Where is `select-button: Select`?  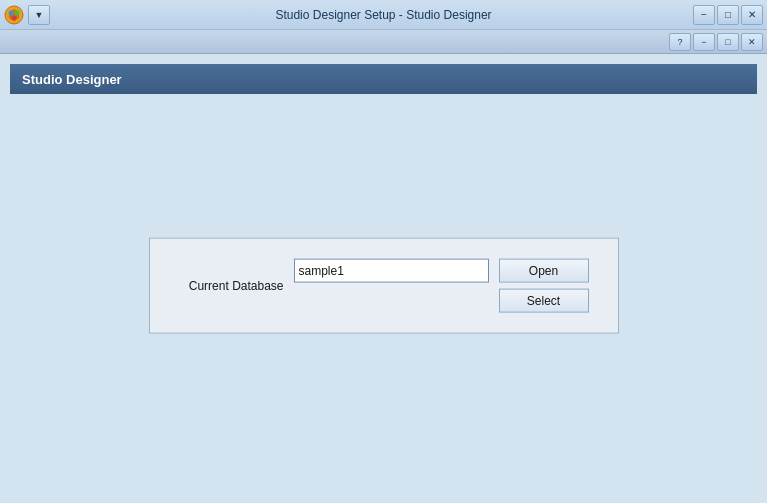
select-button: Select is located at coordinates (544, 300).